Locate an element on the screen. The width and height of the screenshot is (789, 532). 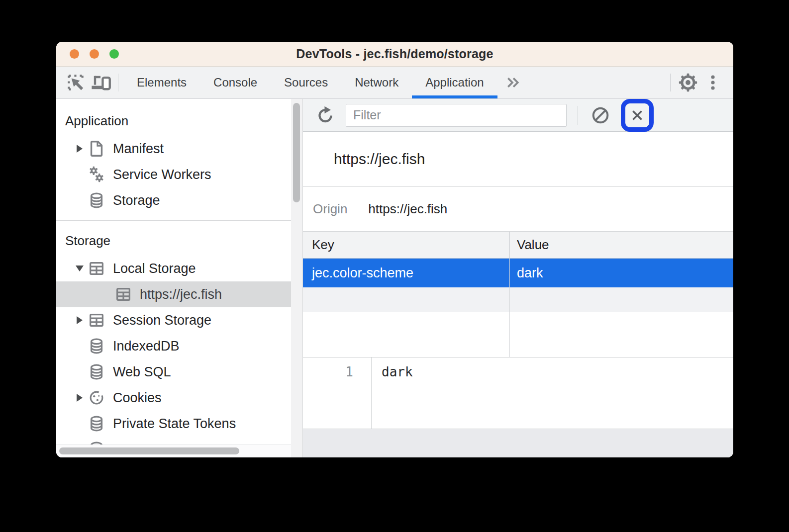
column-header-key: Key is located at coordinates (406, 245).